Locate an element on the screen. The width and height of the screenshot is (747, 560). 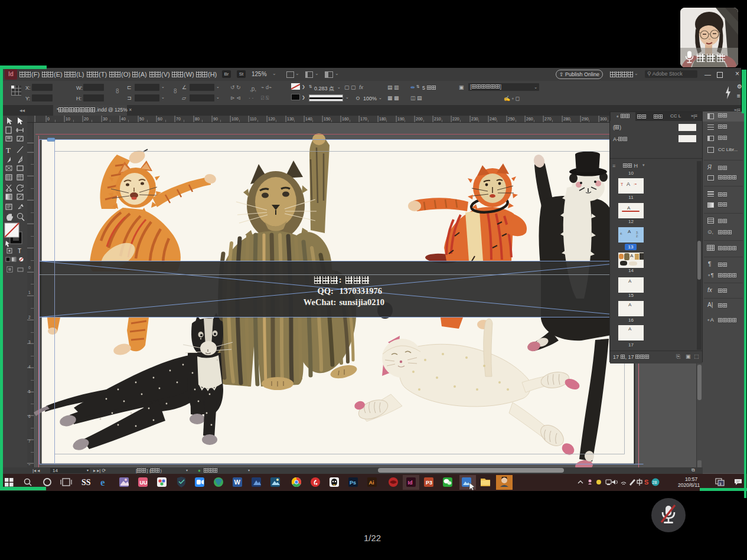
svg-text: Ai is located at coordinates (372, 483).